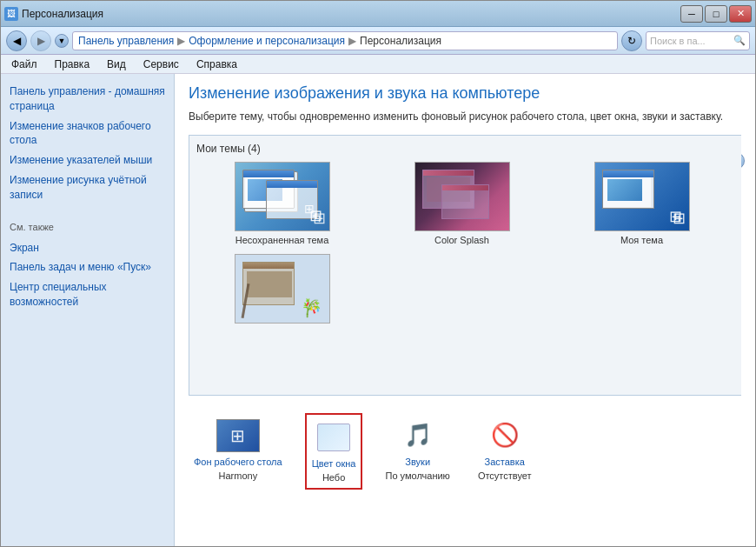 The image size is (756, 547). I want to click on window-color-label: Цвет окна, so click(334, 464).